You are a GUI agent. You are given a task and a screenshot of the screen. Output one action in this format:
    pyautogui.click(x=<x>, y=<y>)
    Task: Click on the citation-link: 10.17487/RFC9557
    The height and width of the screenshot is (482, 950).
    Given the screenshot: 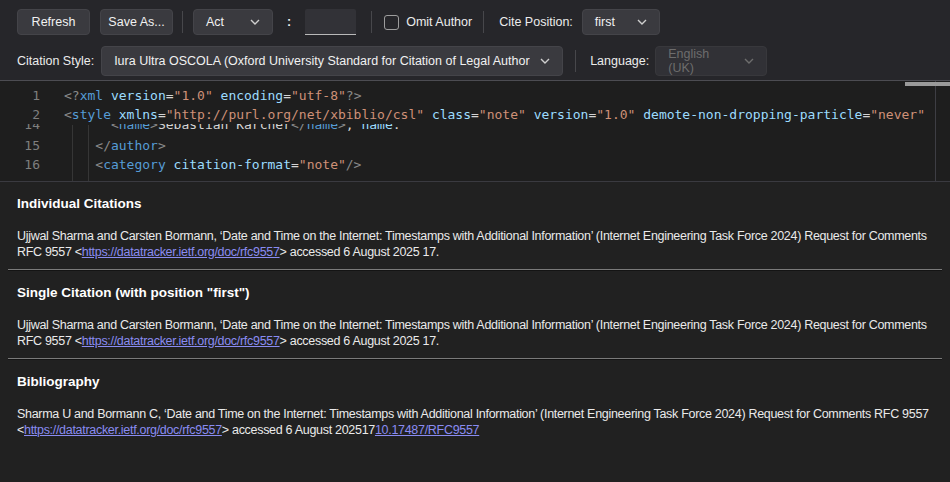 What is the action you would take?
    pyautogui.click(x=427, y=430)
    